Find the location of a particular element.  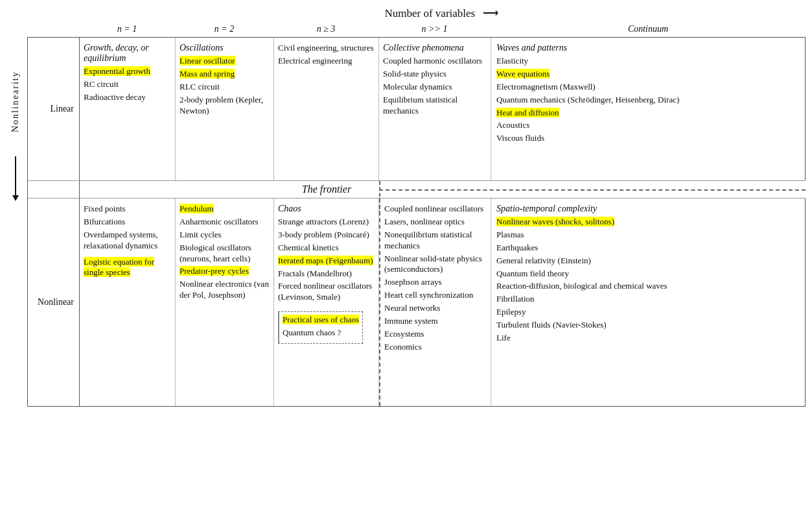

practical-box: Practical uses of chaos Quantum chaos ? is located at coordinates (320, 328).